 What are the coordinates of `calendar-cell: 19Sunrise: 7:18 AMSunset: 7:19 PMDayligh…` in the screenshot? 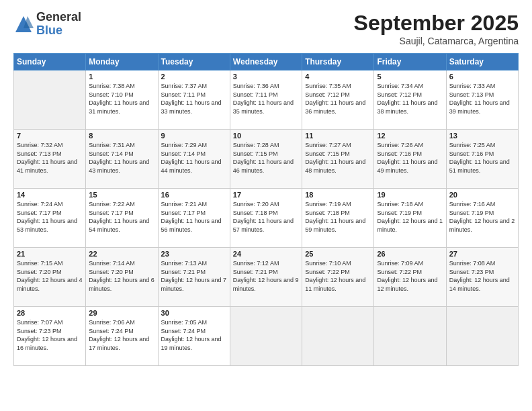 It's located at (410, 218).